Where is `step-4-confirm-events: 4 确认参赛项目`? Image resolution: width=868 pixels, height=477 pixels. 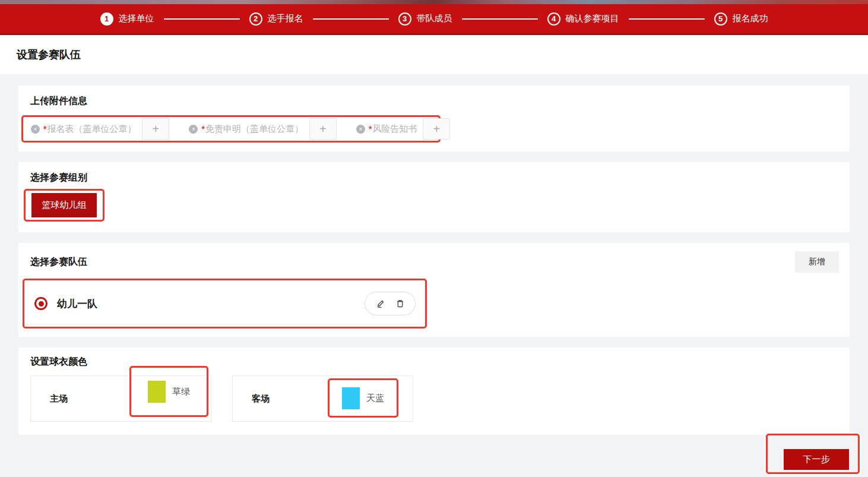 step-4-confirm-events: 4 确认参赛项目 is located at coordinates (583, 19).